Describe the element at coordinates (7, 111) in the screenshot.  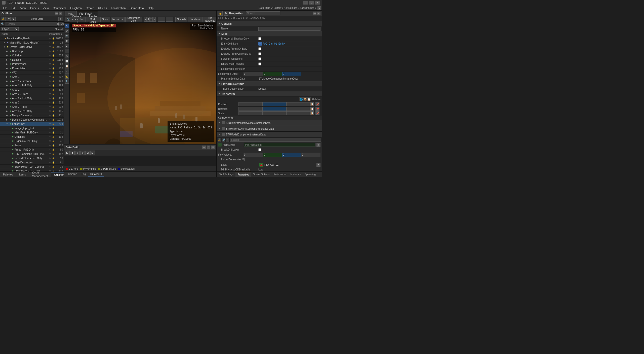
I see `expand-arrow-17: ▶` at that location.